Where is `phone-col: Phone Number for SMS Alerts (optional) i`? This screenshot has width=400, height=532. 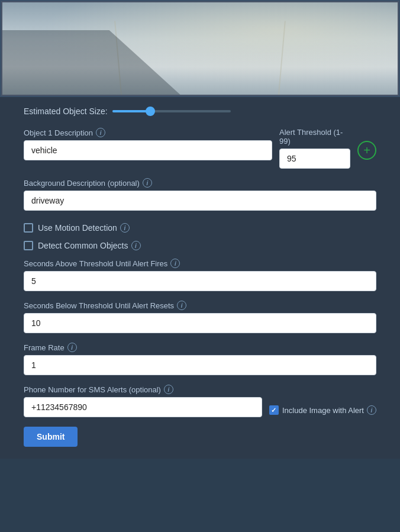 phone-col: Phone Number for SMS Alerts (optional) i is located at coordinates (143, 401).